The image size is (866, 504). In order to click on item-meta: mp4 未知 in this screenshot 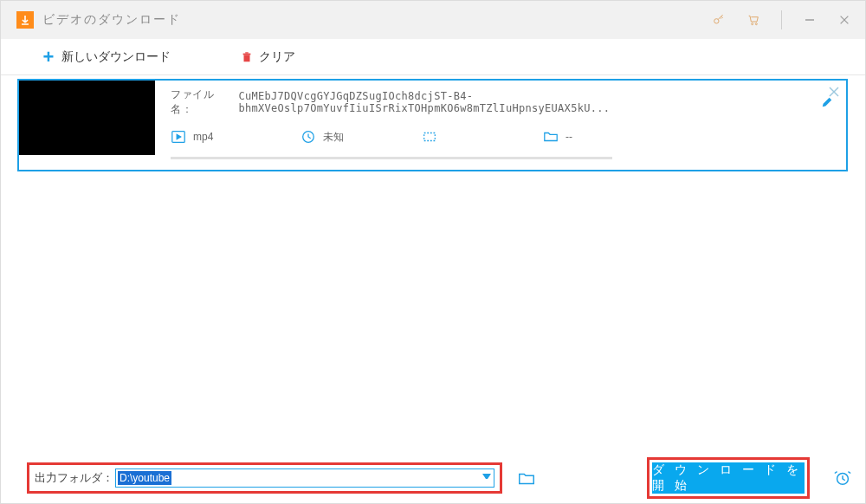, I will do `click(502, 137)`.